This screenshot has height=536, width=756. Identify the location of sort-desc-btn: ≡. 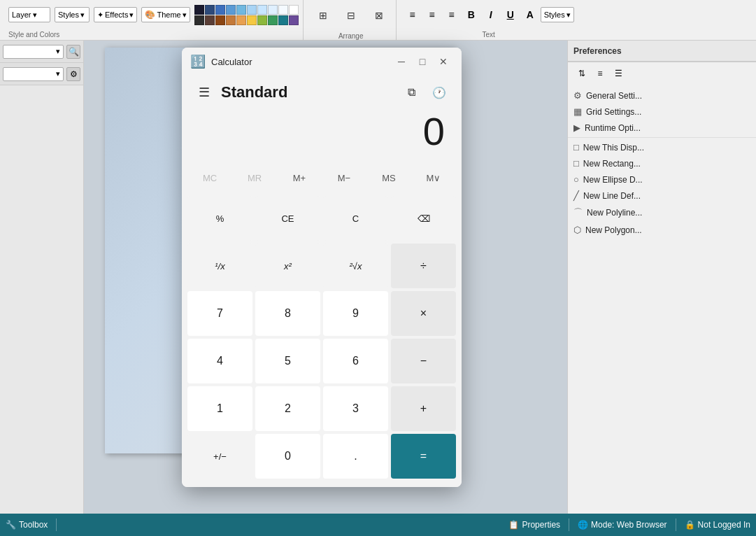
(600, 73).